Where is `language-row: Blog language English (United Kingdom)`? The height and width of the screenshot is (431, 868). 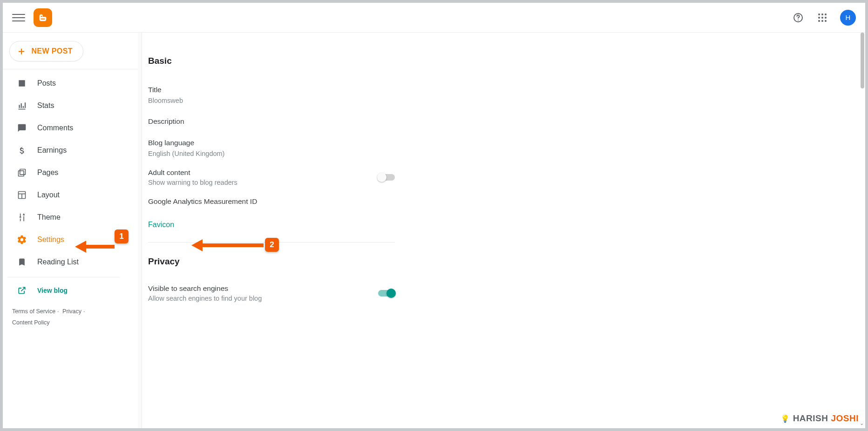
language-row: Blog language English (United Kingdom) is located at coordinates (271, 148).